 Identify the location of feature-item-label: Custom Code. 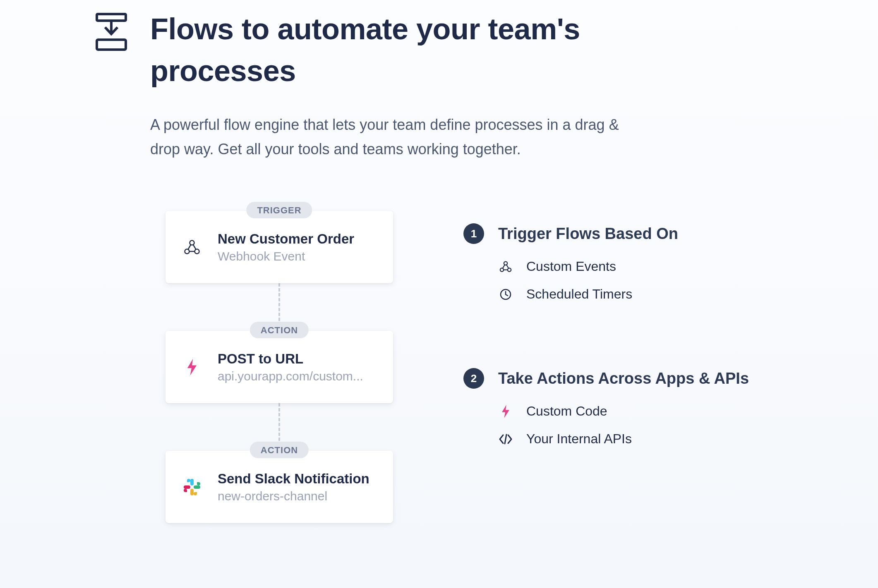
(567, 411).